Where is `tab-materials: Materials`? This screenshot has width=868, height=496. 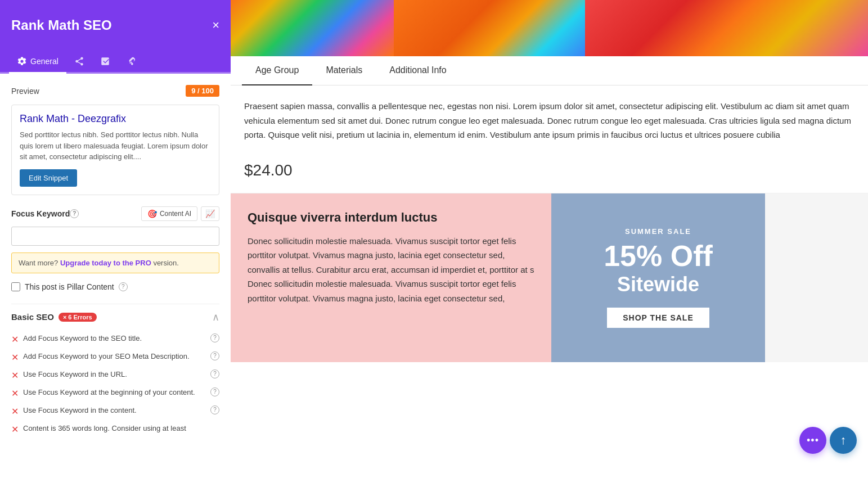 tab-materials: Materials is located at coordinates (344, 71).